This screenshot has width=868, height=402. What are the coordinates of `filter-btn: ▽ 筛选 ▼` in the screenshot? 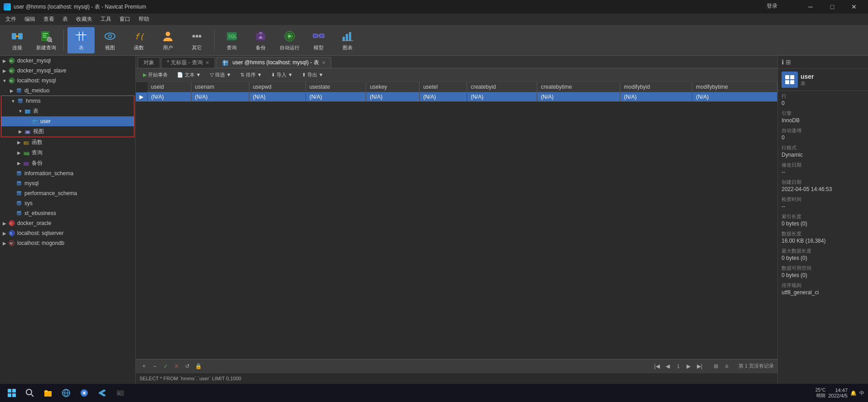 It's located at (221, 75).